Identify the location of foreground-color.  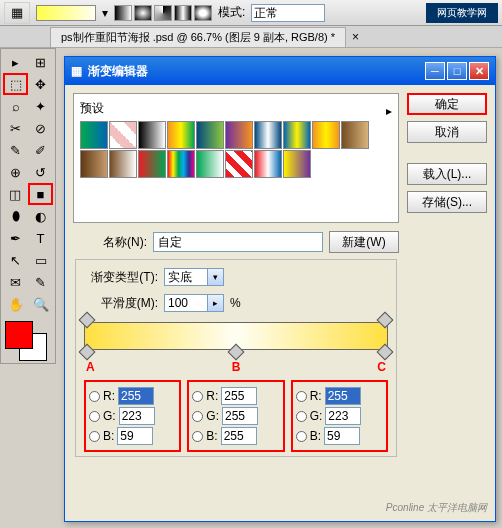
(19, 335).